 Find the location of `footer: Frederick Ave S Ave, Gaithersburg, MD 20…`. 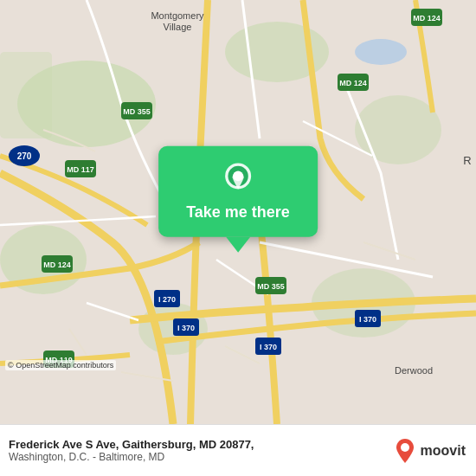

footer: Frederick Ave S Ave, Gaithersburg, MD 20… is located at coordinates (238, 450).